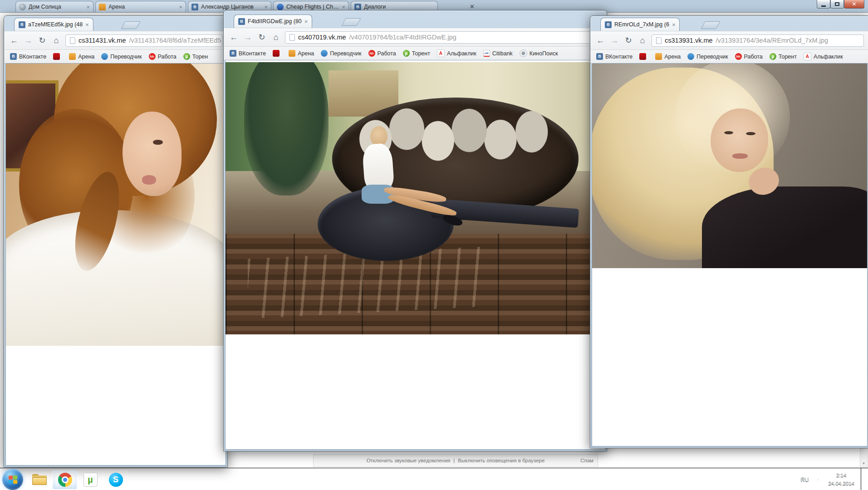 The height and width of the screenshot is (490, 868). Describe the element at coordinates (841, 475) in the screenshot. I see `tray-time: 2:14` at that location.